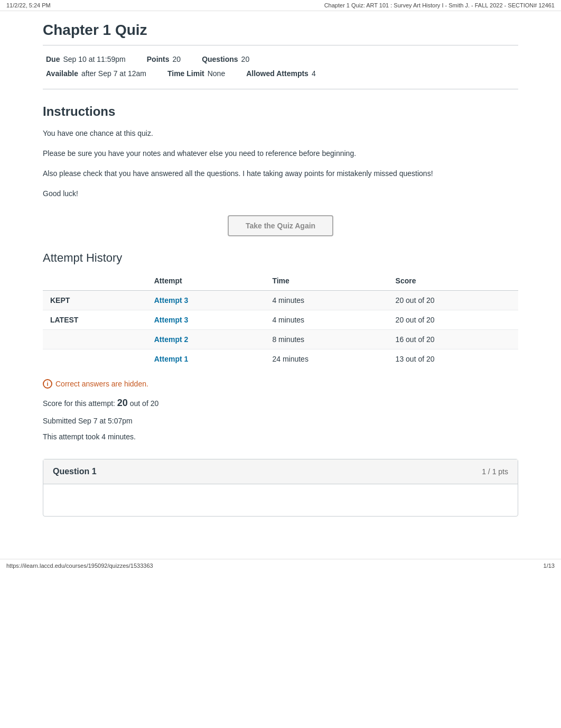  What do you see at coordinates (158, 59) in the screenshot?
I see `points-label: Points` at bounding box center [158, 59].